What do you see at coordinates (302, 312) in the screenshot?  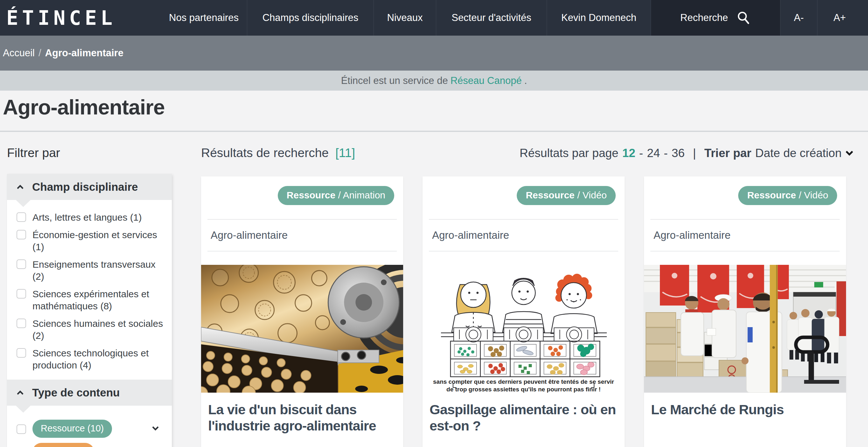 I see `result-card-biscuit: Ressource / Animation Agro-alimentaire` at bounding box center [302, 312].